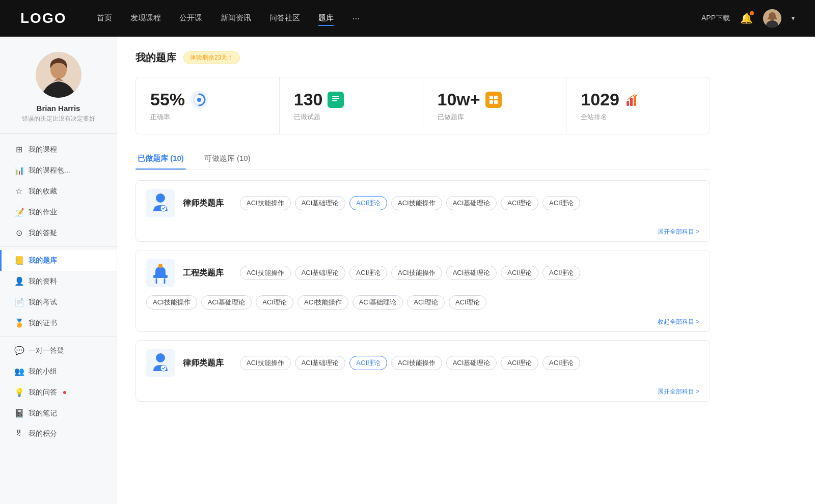 The width and height of the screenshot is (815, 504). Describe the element at coordinates (58, 170) in the screenshot. I see `sidebar-item-course-pack: 📊 我的课程包...` at that location.